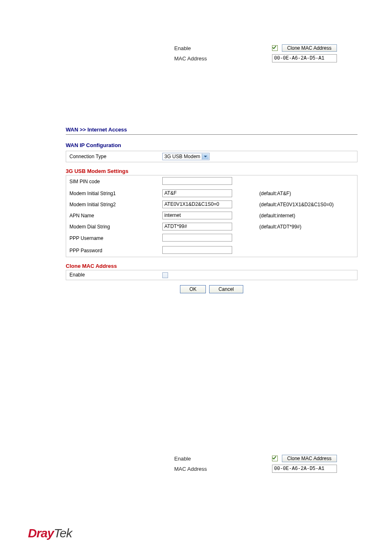 This screenshot has width=392, height=555. I want to click on cancel-button: Cancel, so click(226, 289).